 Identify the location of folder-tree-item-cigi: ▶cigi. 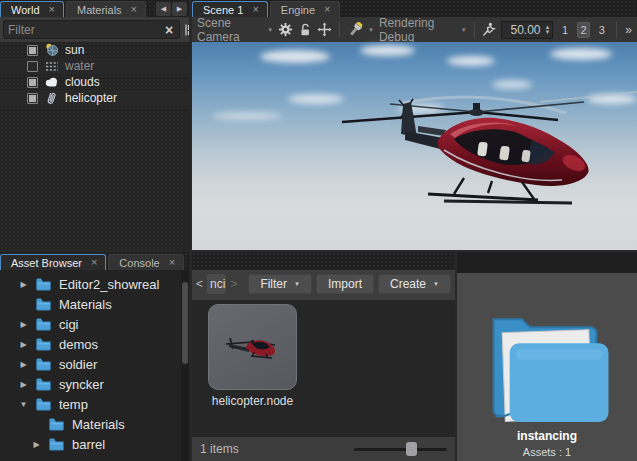
(90, 324).